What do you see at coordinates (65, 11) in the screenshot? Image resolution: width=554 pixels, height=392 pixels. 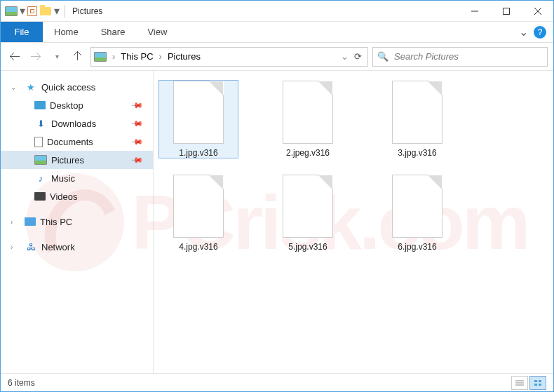 I see `separator` at bounding box center [65, 11].